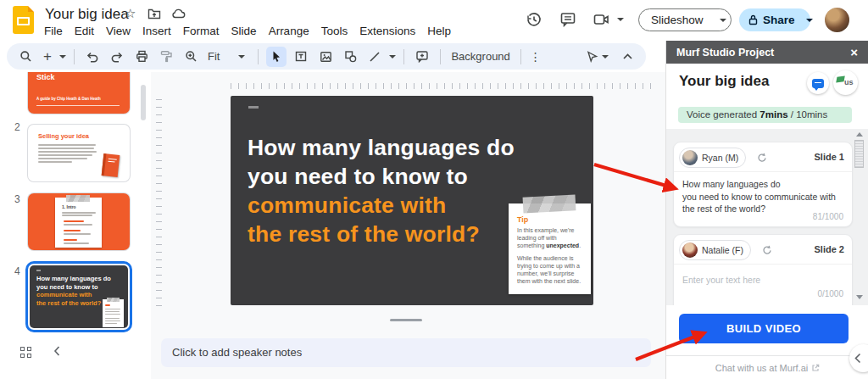  I want to click on canvas-hscroll-thumb, so click(406, 320).